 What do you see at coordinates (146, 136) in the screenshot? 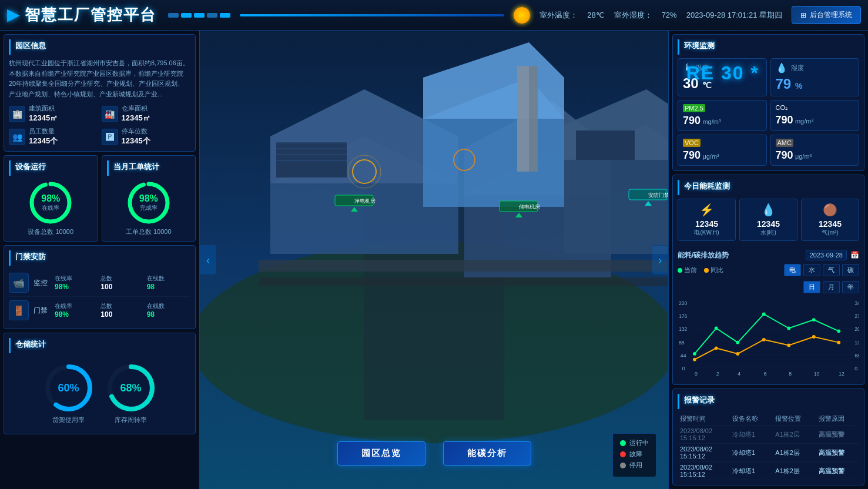
I see `park-stat-parking: 🅿 停车位数 12345个` at bounding box center [146, 136].